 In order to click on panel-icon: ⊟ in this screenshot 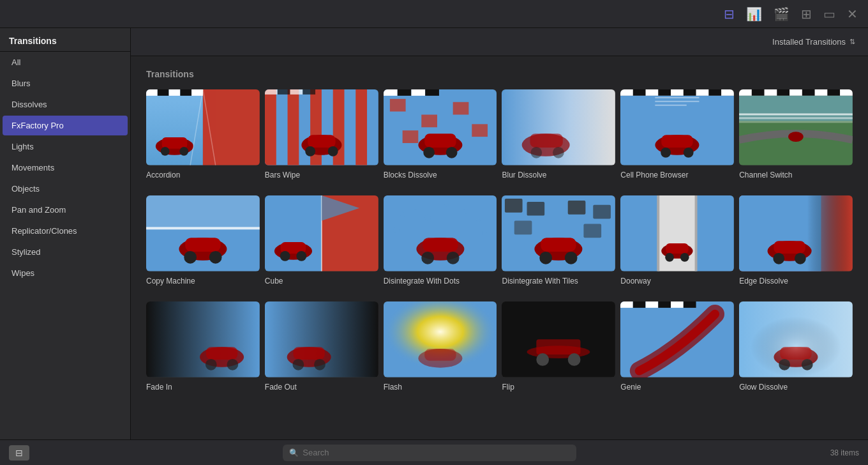, I will do `click(19, 453)`.